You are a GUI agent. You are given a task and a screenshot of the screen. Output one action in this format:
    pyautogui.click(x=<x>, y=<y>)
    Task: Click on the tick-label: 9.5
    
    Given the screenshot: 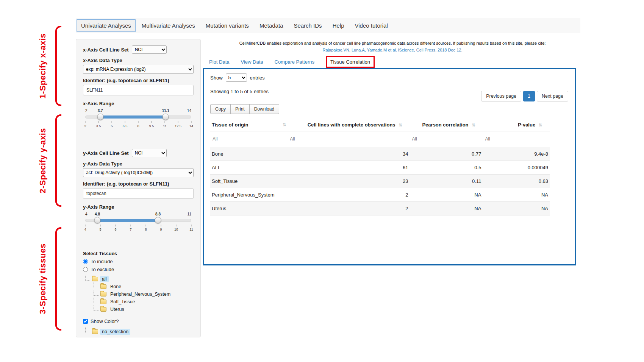 What is the action you would take?
    pyautogui.click(x=152, y=126)
    